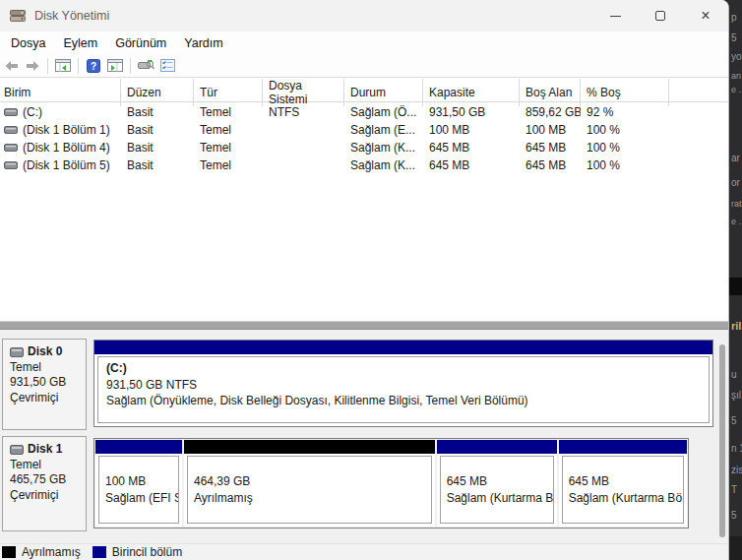 This screenshot has height=560, width=742. I want to click on vertical-scrollbar-thumb, so click(722, 441).